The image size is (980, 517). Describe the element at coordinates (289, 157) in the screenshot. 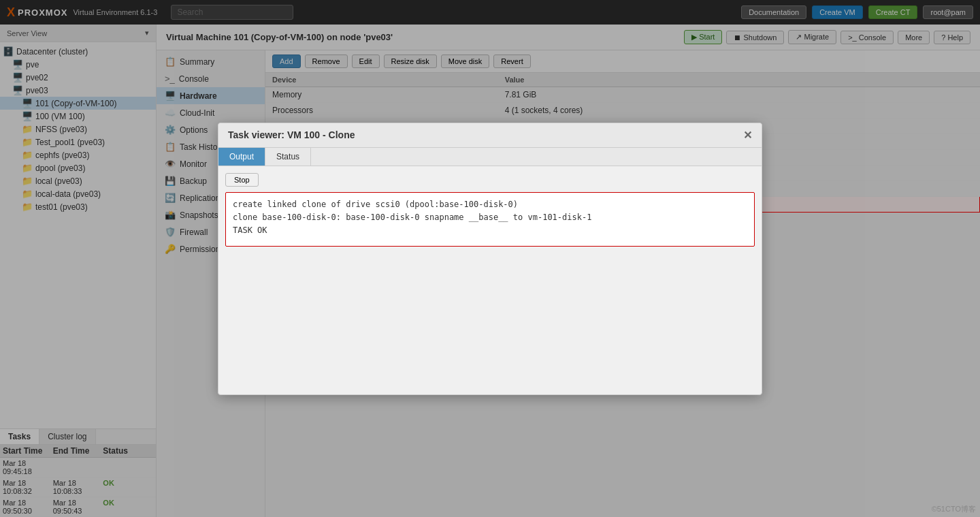

I see `tab-status: Status` at that location.